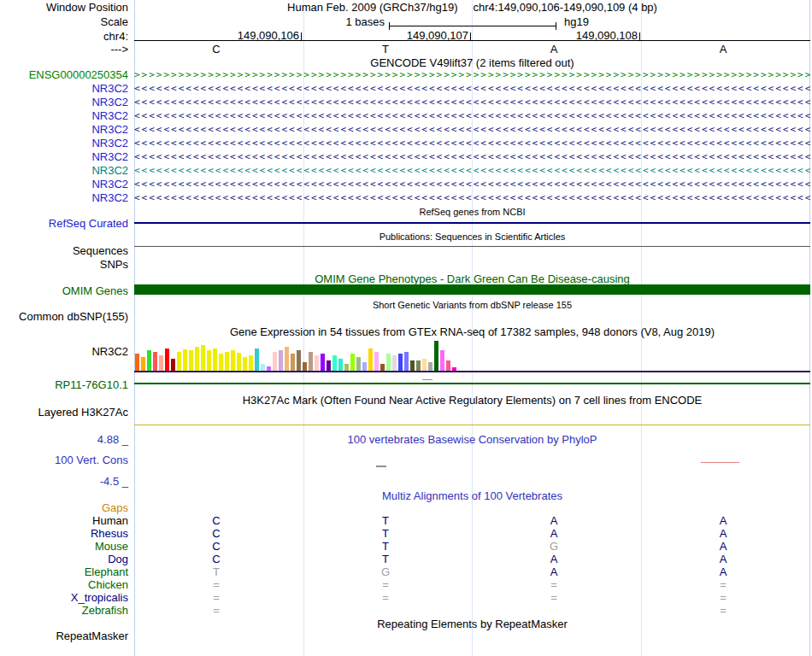 This screenshot has width=812, height=656. What do you see at coordinates (64, 584) in the screenshot?
I see `species-label: Chicken` at bounding box center [64, 584].